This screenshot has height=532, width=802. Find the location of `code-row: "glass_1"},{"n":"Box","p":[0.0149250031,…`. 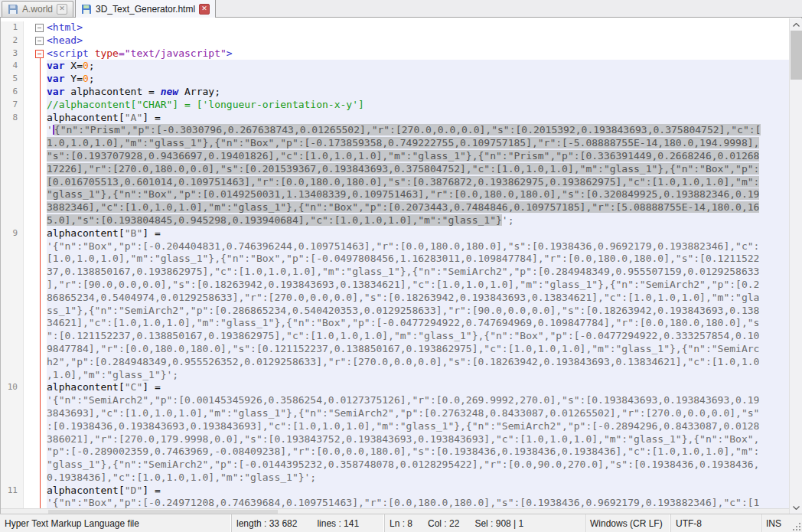

code-row: "glass_1"},{"n":"Box","p":[0.0149250031,… is located at coordinates (395, 194).